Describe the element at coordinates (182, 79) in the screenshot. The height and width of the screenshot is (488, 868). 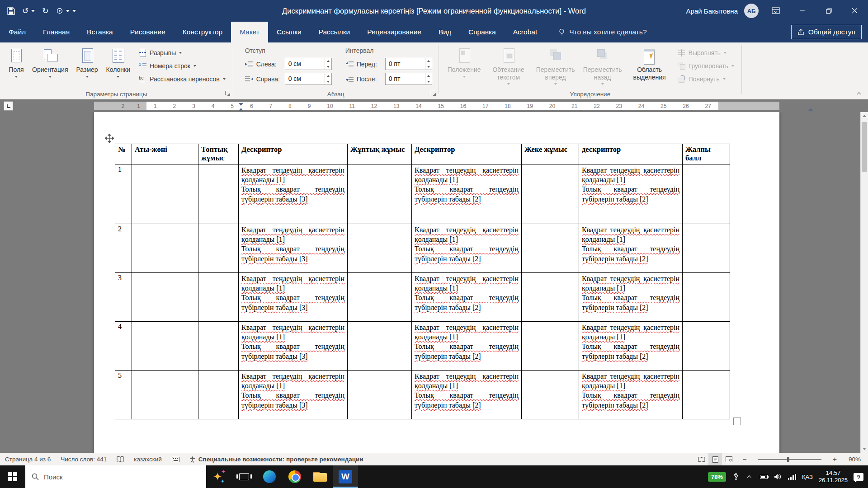
I see `hyphenation-button: Расстановка переносов` at that location.